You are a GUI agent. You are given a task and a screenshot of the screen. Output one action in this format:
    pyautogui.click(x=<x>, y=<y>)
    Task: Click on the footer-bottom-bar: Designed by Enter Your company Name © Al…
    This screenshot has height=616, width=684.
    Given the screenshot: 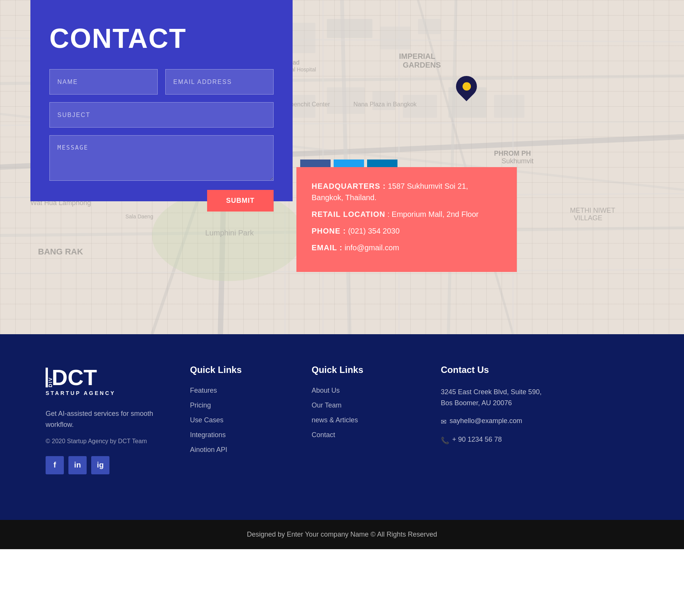 What is the action you would take?
    pyautogui.click(x=342, y=535)
    